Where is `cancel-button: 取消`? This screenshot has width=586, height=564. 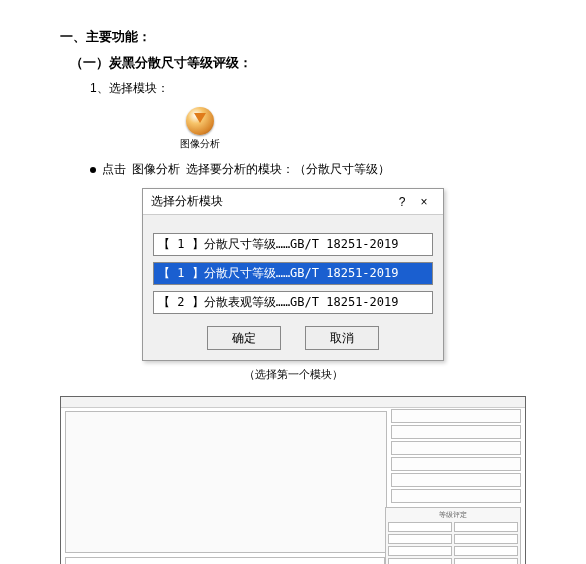
cancel-button: 取消 is located at coordinates (342, 338).